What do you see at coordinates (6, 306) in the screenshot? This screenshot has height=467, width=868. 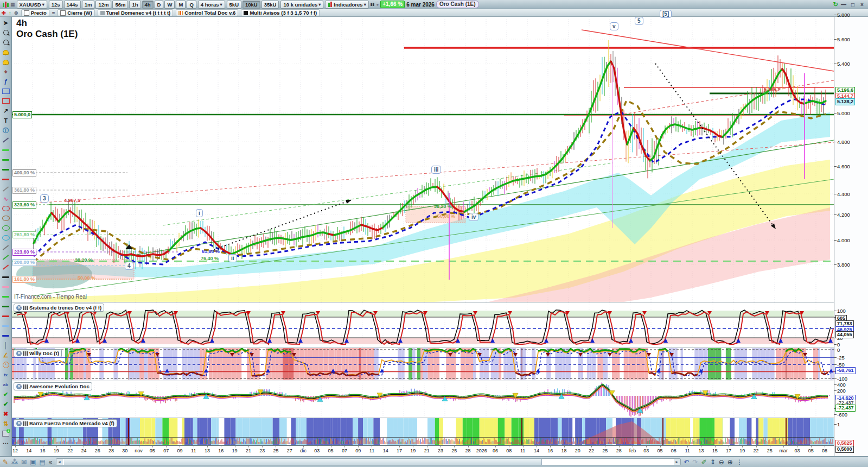 I see `hline-forest-tool` at bounding box center [6, 306].